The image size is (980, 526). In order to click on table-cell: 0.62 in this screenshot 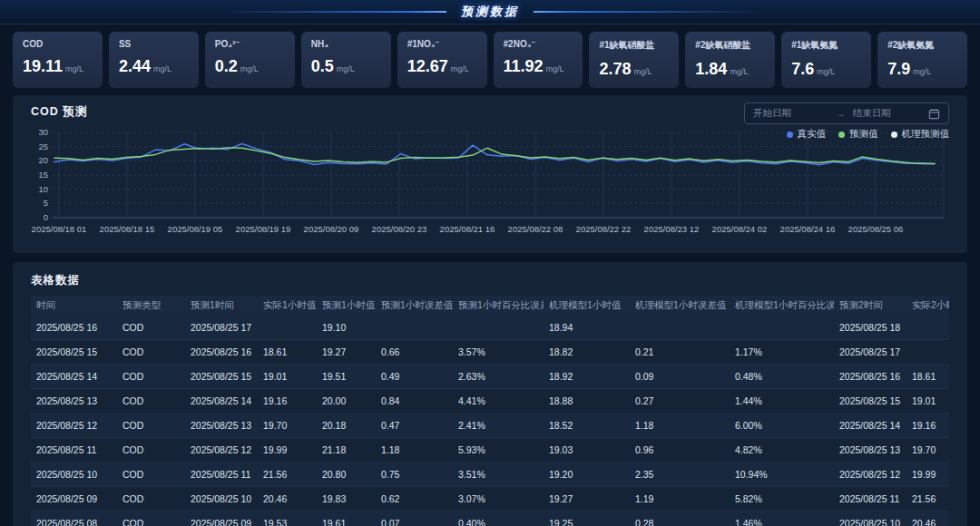, I will do `click(414, 499)`.